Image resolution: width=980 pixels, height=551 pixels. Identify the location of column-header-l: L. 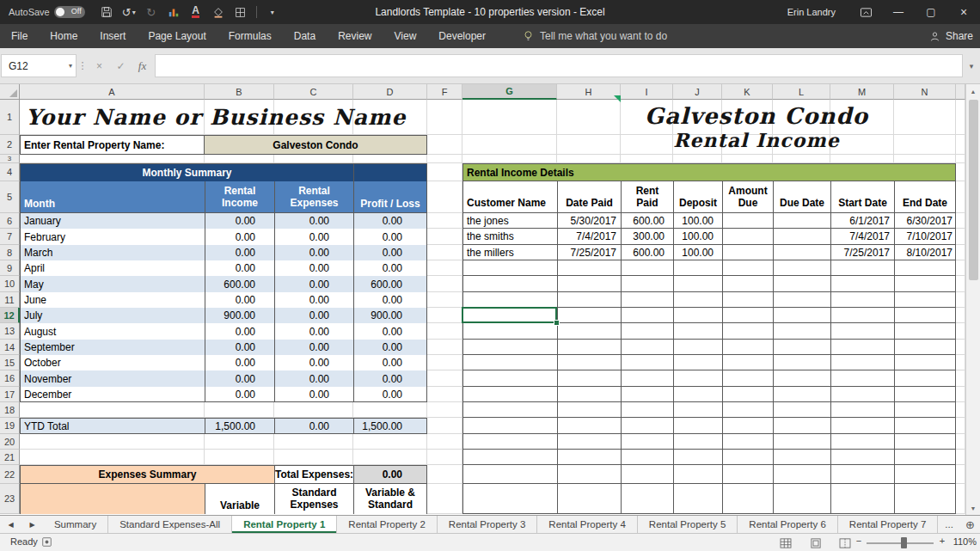
(801, 92).